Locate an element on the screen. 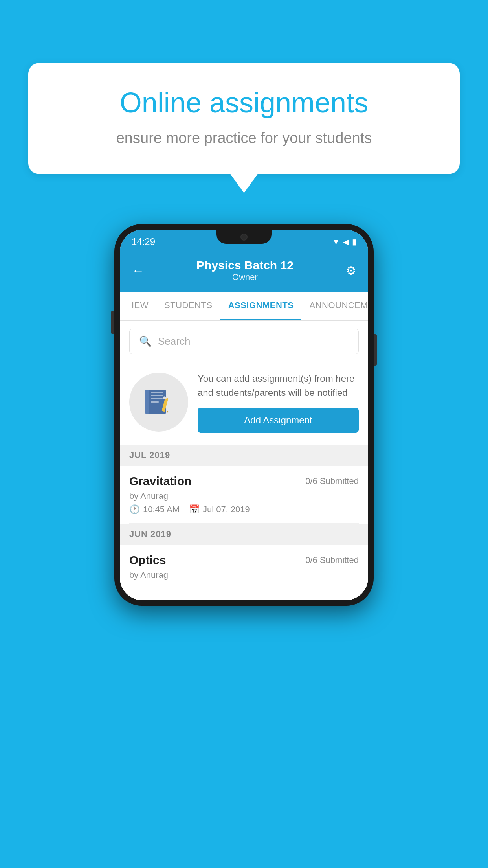 Image resolution: width=488 pixels, height=868 pixels. app-header: ← Physics Batch 12 Owner ⚙ is located at coordinates (244, 271).